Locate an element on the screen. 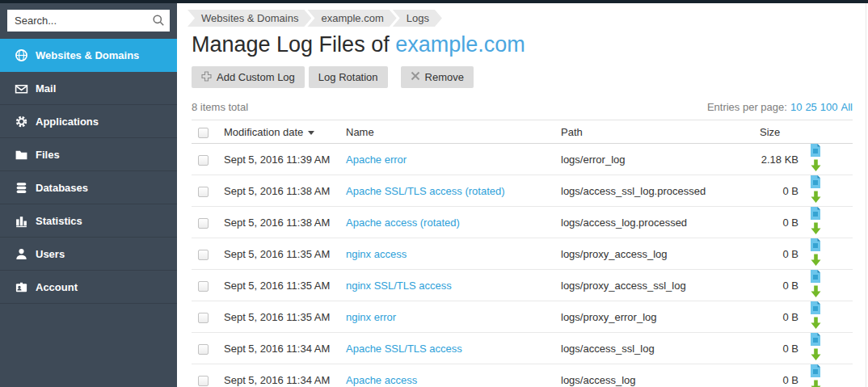  table-header-row: Modification date Name Path Size is located at coordinates (522, 133).